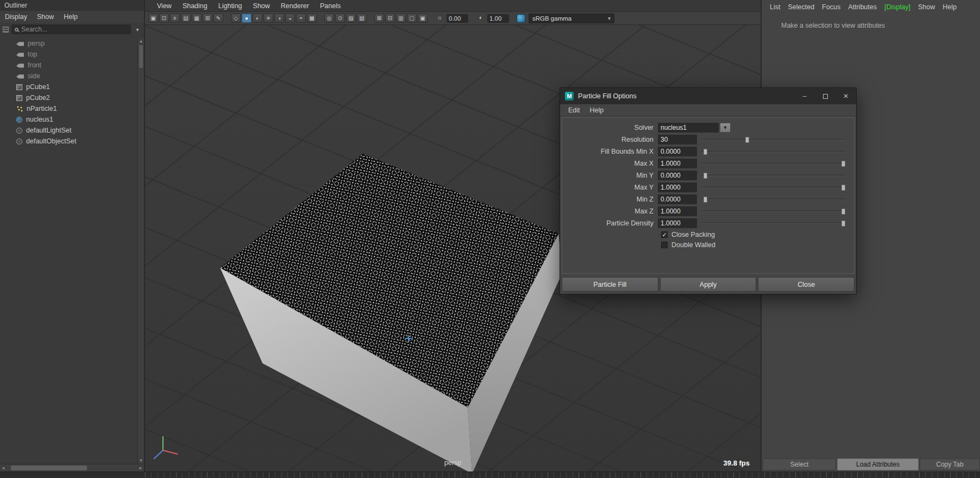 The width and height of the screenshot is (980, 478). What do you see at coordinates (68, 65) in the screenshot?
I see `outliner-item: front` at bounding box center [68, 65].